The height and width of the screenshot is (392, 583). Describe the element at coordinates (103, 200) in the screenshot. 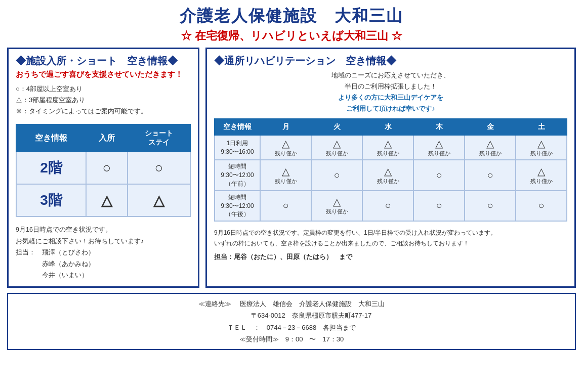

I see `left-table-row: 3階△△` at that location.